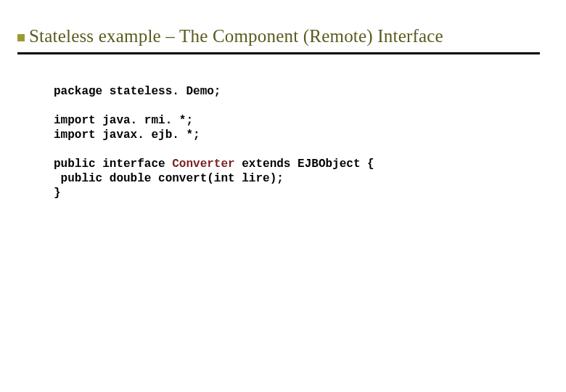  Describe the element at coordinates (148, 135) in the screenshot. I see `code-text: javax. ejb. *;` at that location.